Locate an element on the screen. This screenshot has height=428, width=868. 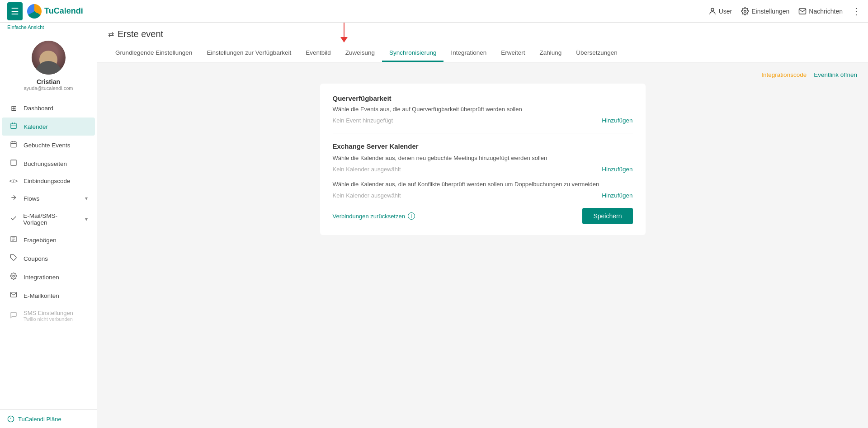
sms-label: SMS Einstellungen is located at coordinates (48, 313).